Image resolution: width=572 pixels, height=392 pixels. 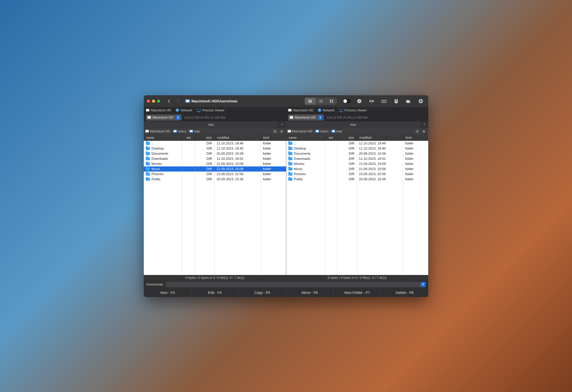 What do you see at coordinates (199, 110) in the screenshot?
I see `process-icon` at bounding box center [199, 110].